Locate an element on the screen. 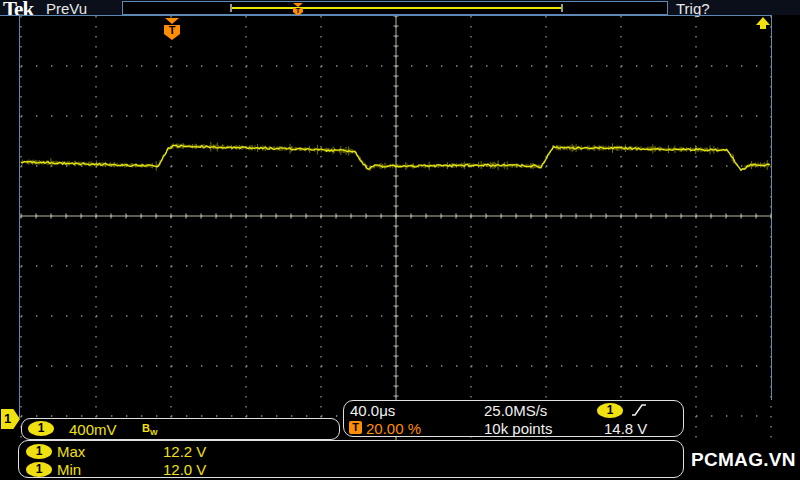  time-per-div: 40.0μs is located at coordinates (372, 410).